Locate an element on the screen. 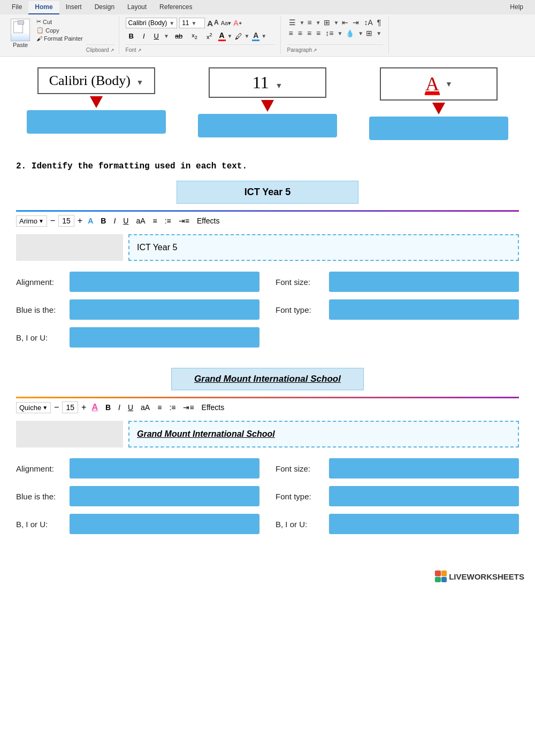  font-label: Font ↗ is located at coordinates (134, 50).